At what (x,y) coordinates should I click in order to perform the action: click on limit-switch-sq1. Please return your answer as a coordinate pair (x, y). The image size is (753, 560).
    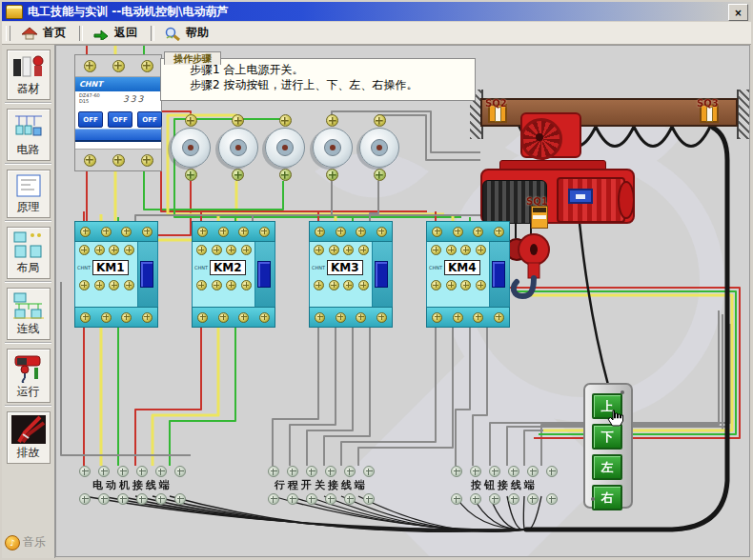
    Looking at the image, I should click on (539, 217).